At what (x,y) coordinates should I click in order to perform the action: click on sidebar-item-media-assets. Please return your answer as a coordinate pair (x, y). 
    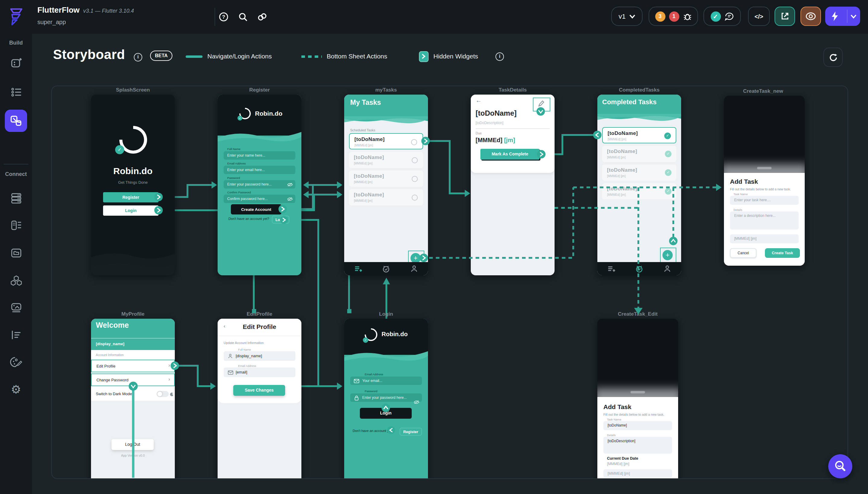
    Looking at the image, I should click on (16, 308).